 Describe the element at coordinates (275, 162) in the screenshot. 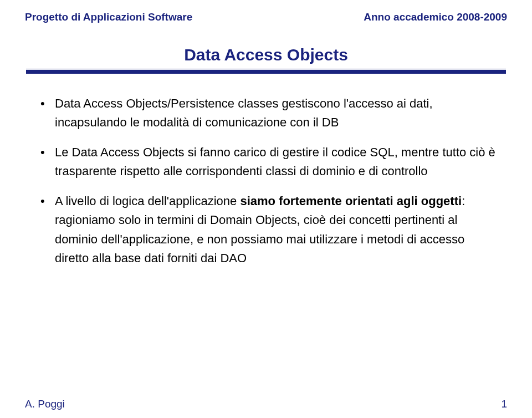

I see `bullet-text: Le Data Access Objects si fanno carico d…` at that location.